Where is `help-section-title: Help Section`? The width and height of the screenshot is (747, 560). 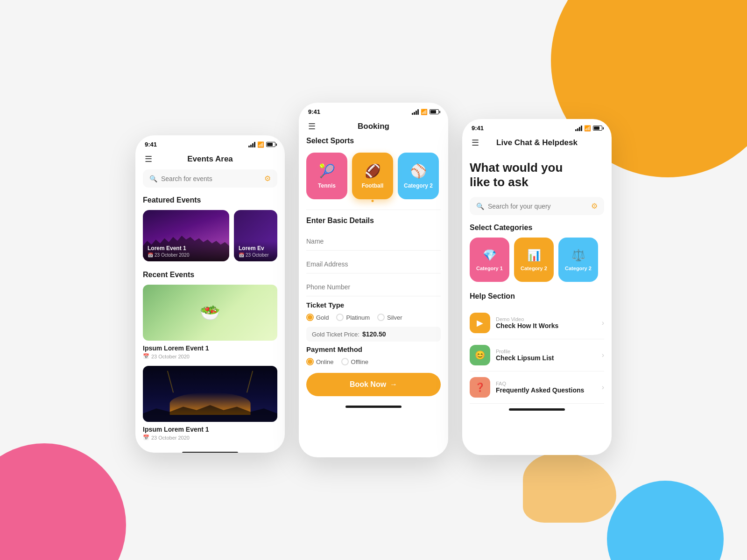 help-section-title: Help Section is located at coordinates (537, 296).